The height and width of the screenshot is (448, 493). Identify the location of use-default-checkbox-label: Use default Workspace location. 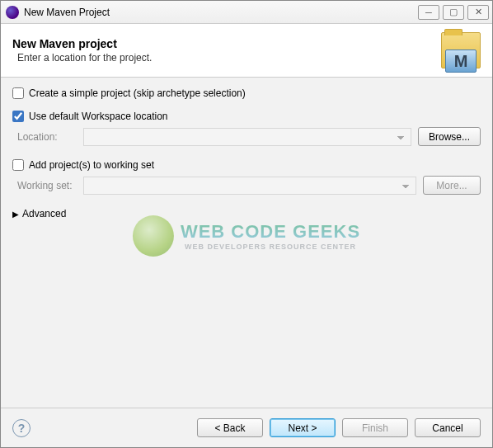
(91, 116).